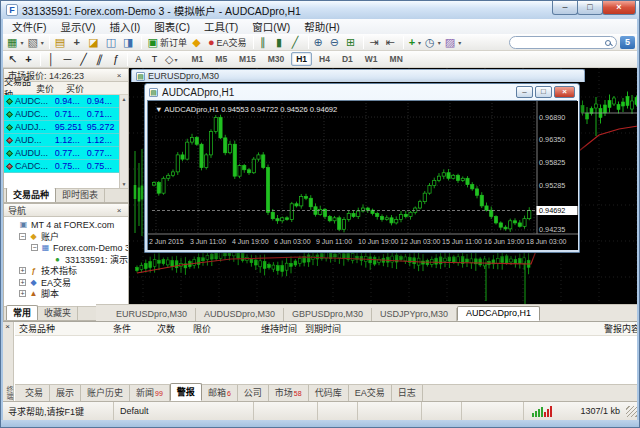 The image size is (640, 428). I want to click on metaeditor-button: ◆, so click(198, 42).